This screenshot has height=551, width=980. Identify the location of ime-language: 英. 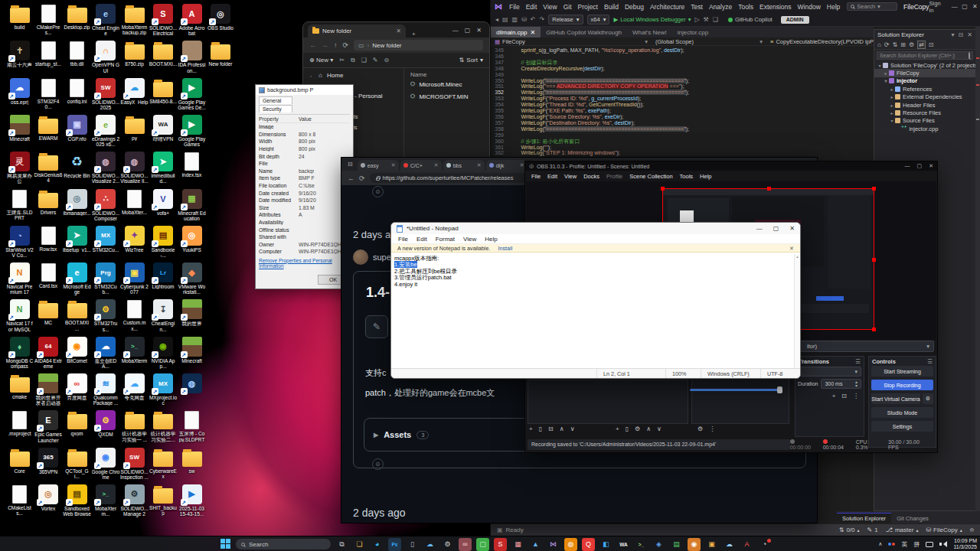
(904, 545).